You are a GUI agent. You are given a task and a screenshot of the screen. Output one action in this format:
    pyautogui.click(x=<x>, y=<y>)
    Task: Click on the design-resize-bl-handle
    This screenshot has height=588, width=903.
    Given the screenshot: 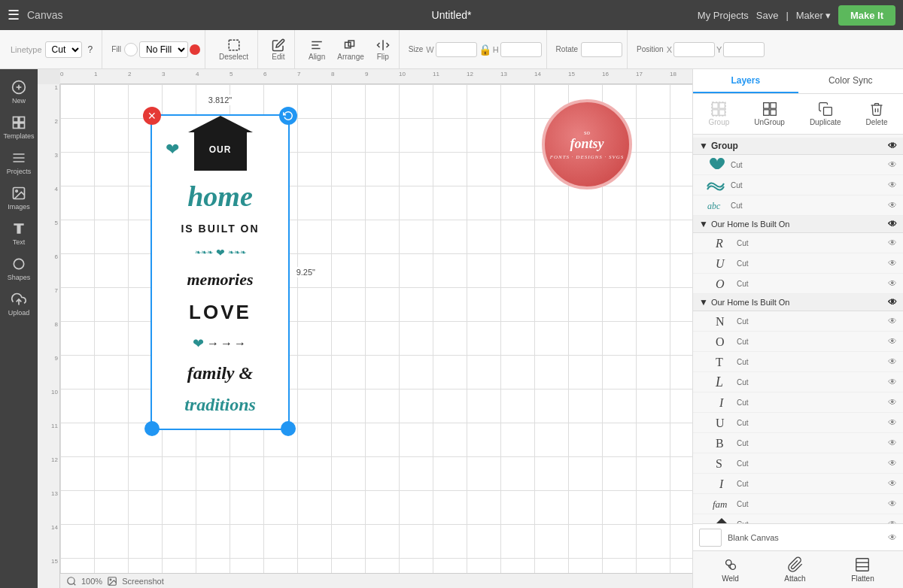 What is the action you would take?
    pyautogui.click(x=152, y=429)
    